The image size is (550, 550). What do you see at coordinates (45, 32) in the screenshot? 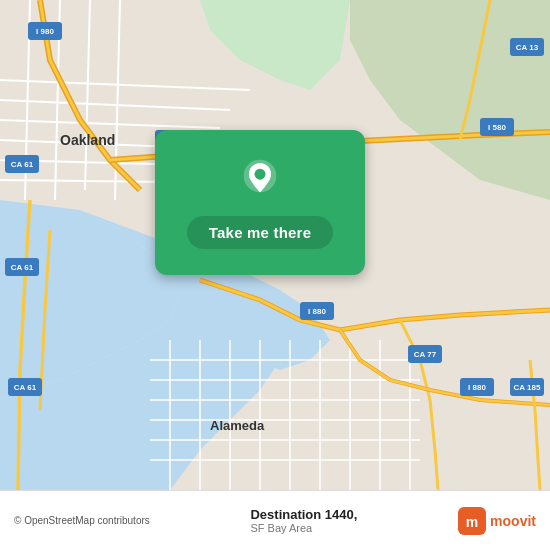
I see `svg-text: I 980` at bounding box center [45, 32].